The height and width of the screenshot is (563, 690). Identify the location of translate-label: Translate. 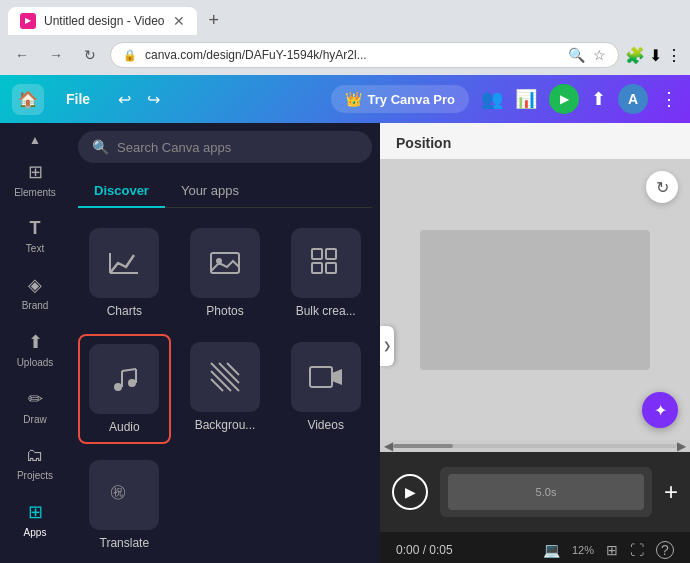
(125, 543).